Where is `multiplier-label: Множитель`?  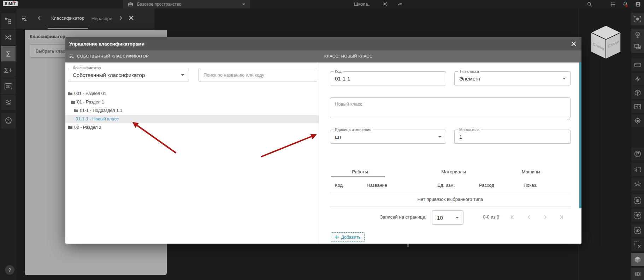
multiplier-label: Множитель is located at coordinates (469, 130).